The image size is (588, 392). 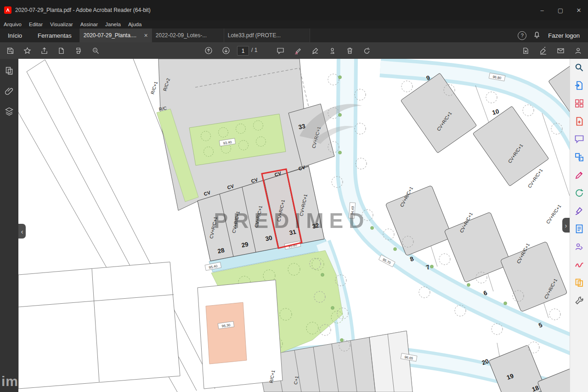 I want to click on zoom-icon, so click(x=96, y=51).